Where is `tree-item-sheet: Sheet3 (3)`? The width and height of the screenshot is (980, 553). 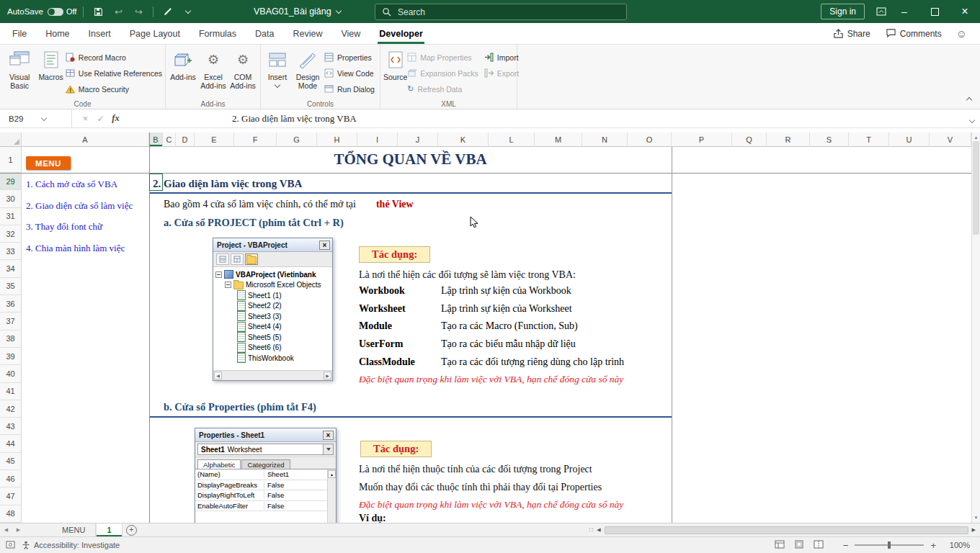 tree-item-sheet: Sheet3 (3) is located at coordinates (274, 317).